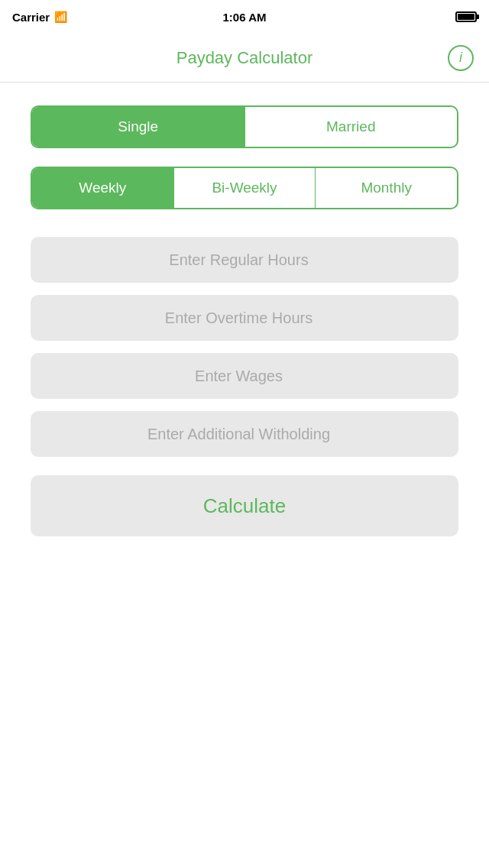  What do you see at coordinates (244, 17) in the screenshot?
I see `status-bar: Carrier 📶 1:06 AM` at bounding box center [244, 17].